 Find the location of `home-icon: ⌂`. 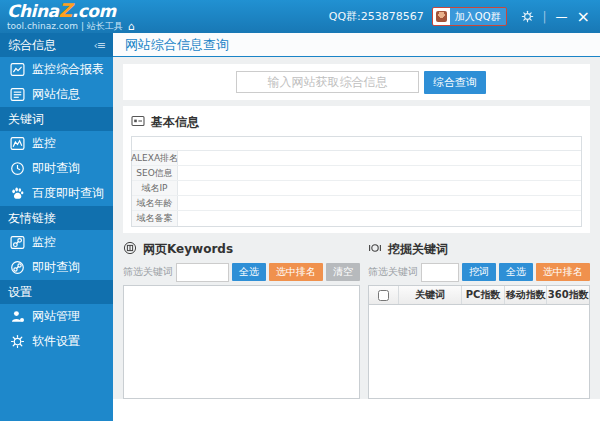

home-icon: ⌂ is located at coordinates (132, 26).